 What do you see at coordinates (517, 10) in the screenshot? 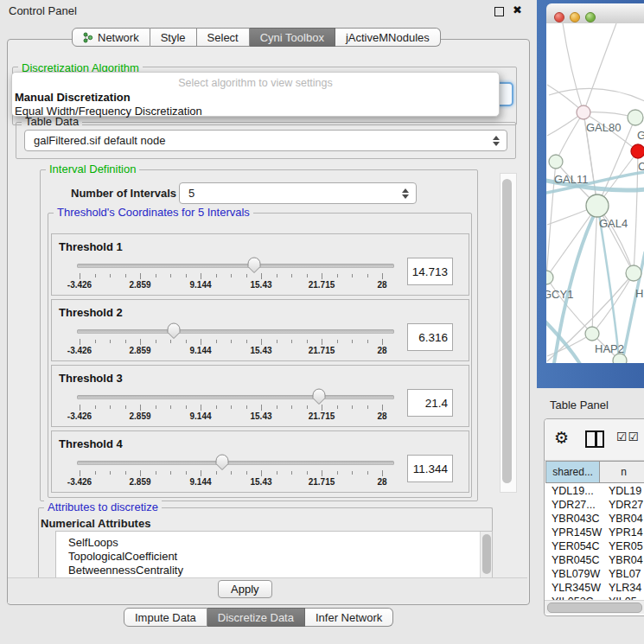
I see `close-icon: ✖` at bounding box center [517, 10].